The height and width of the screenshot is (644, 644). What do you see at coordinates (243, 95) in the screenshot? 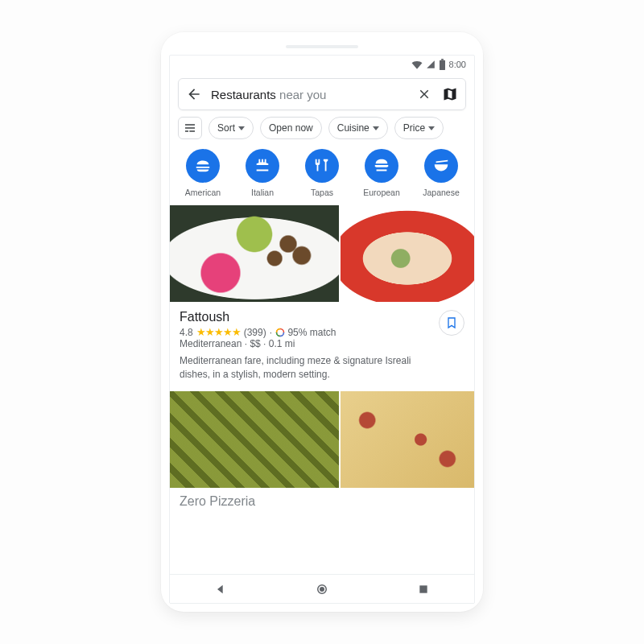
I see `search-term: Restaurants` at bounding box center [243, 95].